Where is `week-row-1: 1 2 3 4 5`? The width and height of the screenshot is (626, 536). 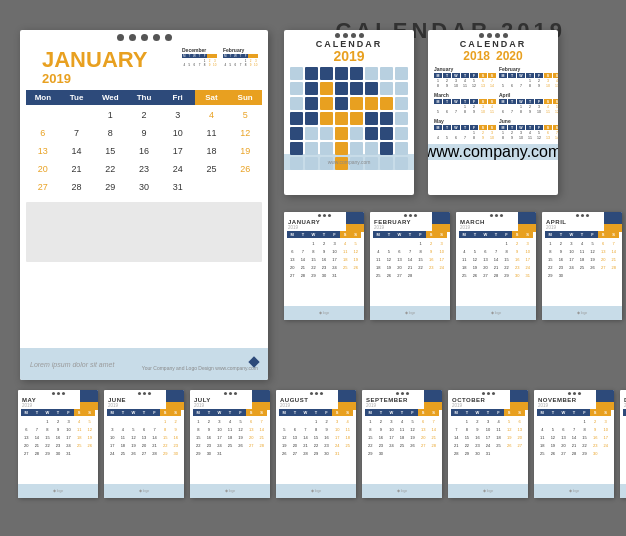
week-row-1: 1 2 3 4 5 is located at coordinates (144, 116).